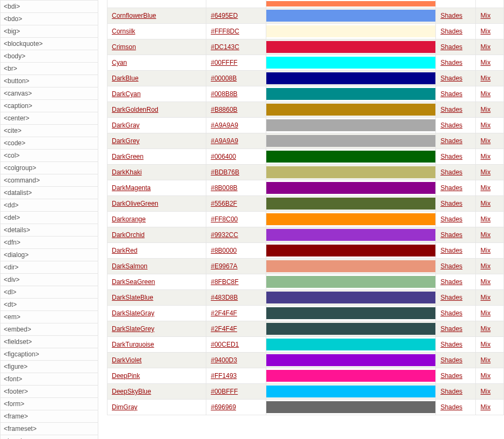 The width and height of the screenshot is (504, 439). I want to click on sidebar-tag-item: <figcaption>, so click(49, 354).